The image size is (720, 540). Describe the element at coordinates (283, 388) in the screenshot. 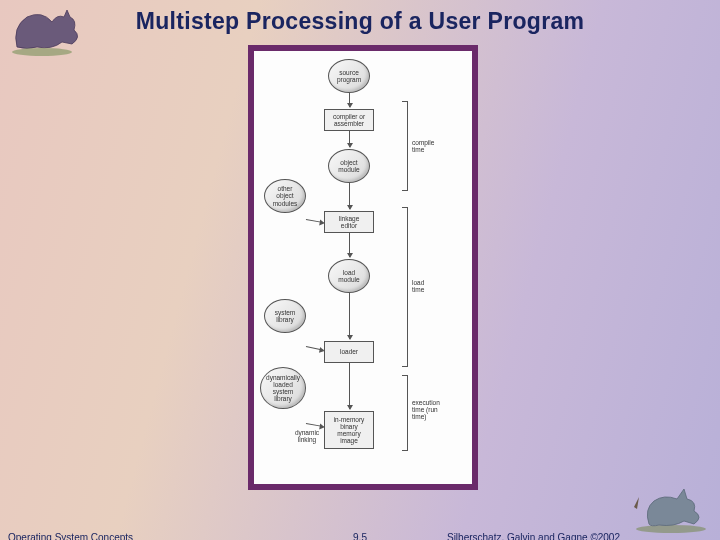

I see `node-dynamic-library: dynamicallyloadedsystemlibrary` at that location.